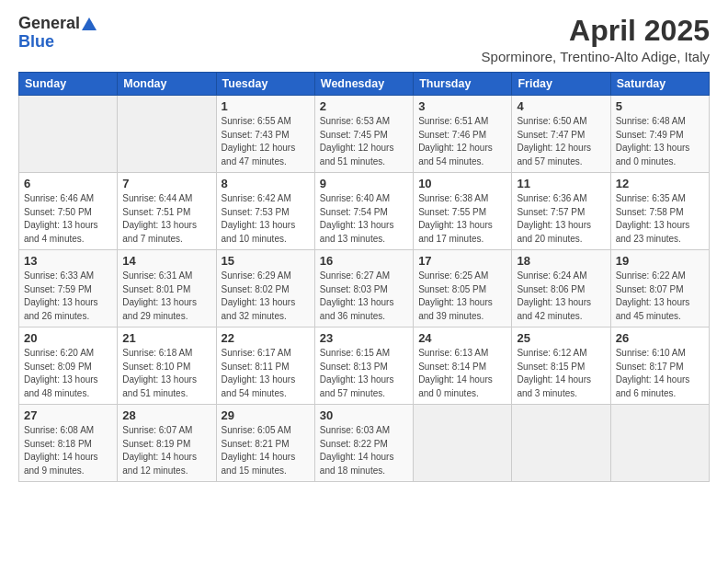 The height and width of the screenshot is (563, 728). I want to click on col-monday: Monday, so click(167, 85).